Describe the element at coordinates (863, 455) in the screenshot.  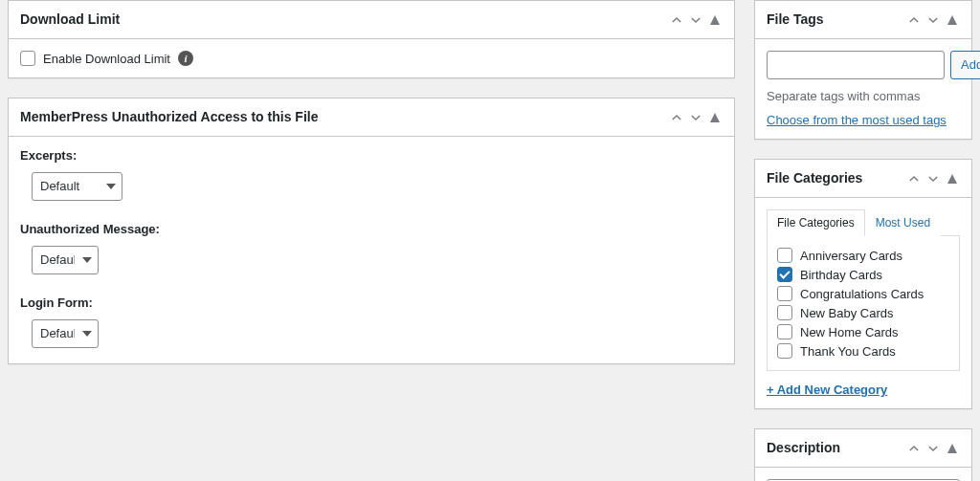
I see `description-panel: Description` at that location.